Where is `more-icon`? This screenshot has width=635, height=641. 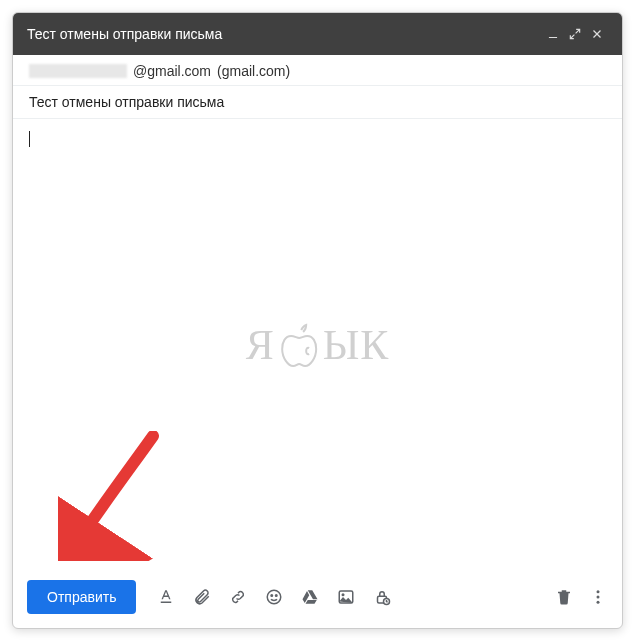 more-icon is located at coordinates (598, 597).